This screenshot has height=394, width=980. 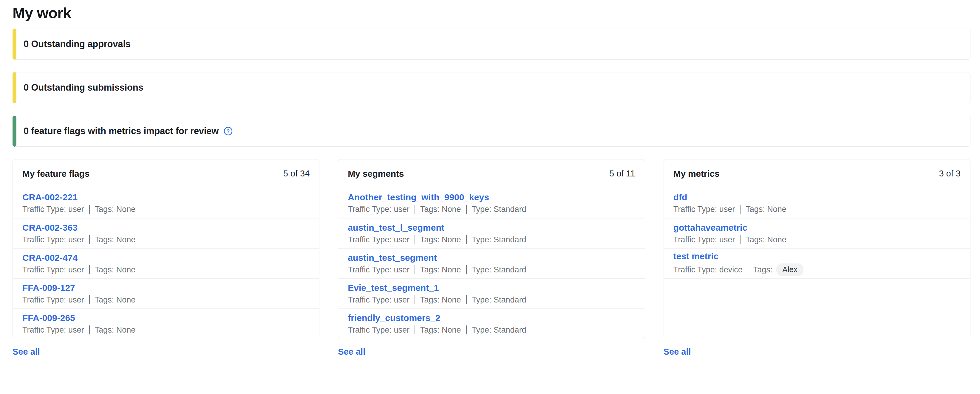 What do you see at coordinates (166, 294) in the screenshot?
I see `list-item: FFA-009-127 Traffic Type: userTags: None` at bounding box center [166, 294].